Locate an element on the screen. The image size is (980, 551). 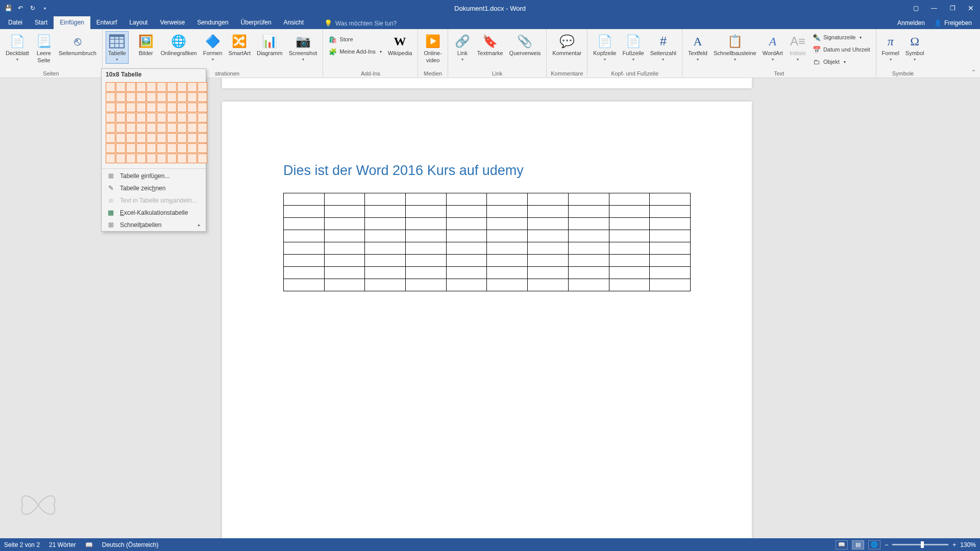
quick-tables-item: ⊞Schnelltabellen▸ is located at coordinates (154, 225).